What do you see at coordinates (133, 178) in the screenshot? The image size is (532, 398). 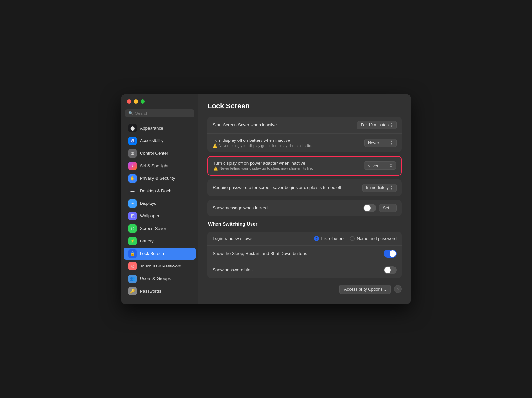 I see `privacy-icon: ✋` at bounding box center [133, 178].